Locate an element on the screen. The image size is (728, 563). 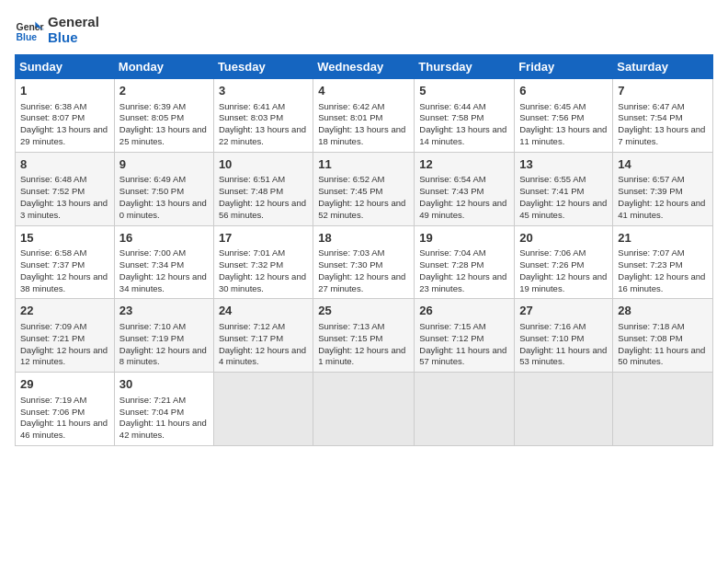
sunrise-text: Sunrise: 6:51 AM is located at coordinates (252, 178).